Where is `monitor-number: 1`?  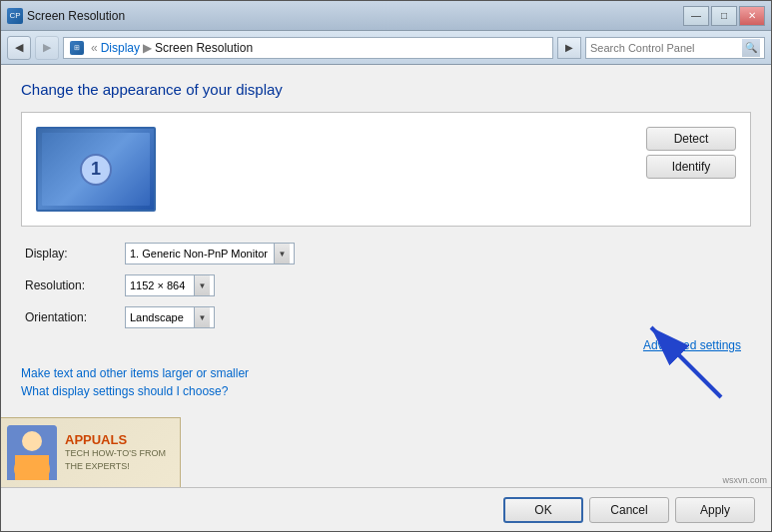 monitor-number: 1 is located at coordinates (96, 170).